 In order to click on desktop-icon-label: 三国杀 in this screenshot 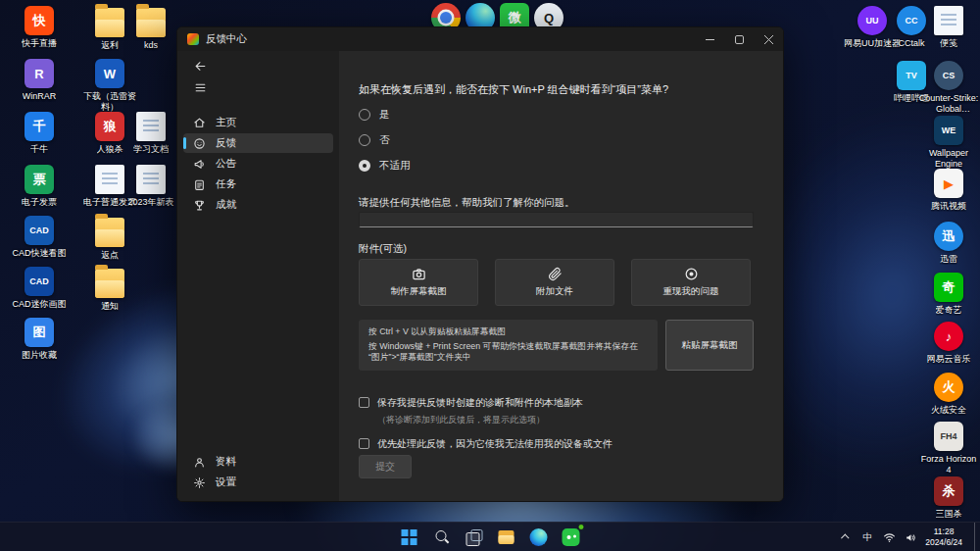, I will do `click(949, 514)`.